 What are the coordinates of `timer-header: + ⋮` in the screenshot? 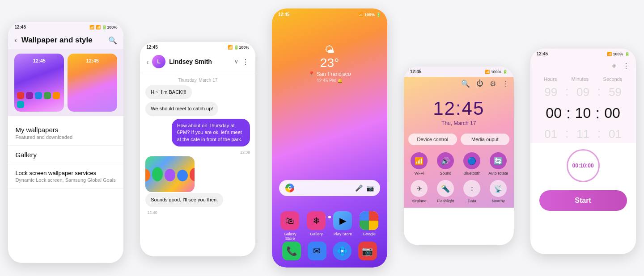 It's located at (583, 67).